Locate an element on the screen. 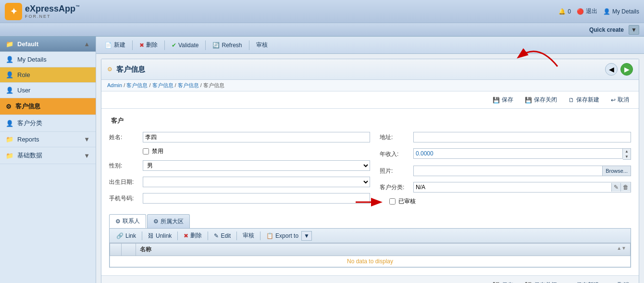  sidebar-item-role: 👤 Role is located at coordinates (48, 75).